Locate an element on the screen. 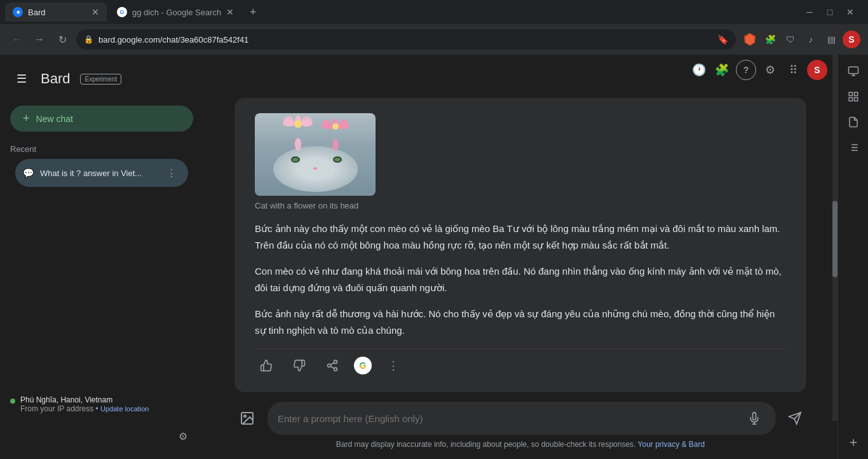 This screenshot has height=459, width=868. location-ip: From your IP address • Update location is located at coordinates (85, 409).